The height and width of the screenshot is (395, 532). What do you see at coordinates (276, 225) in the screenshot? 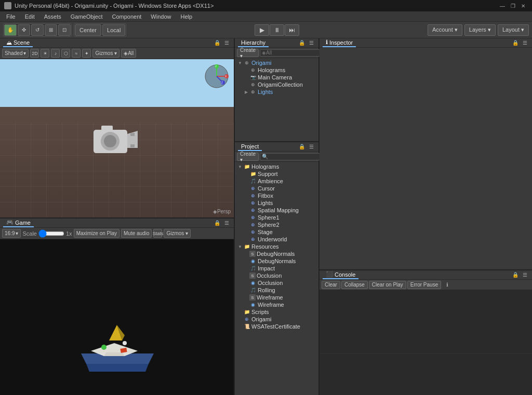
I see `project-item-sphere2: ⊕ Sphere2` at bounding box center [276, 225].